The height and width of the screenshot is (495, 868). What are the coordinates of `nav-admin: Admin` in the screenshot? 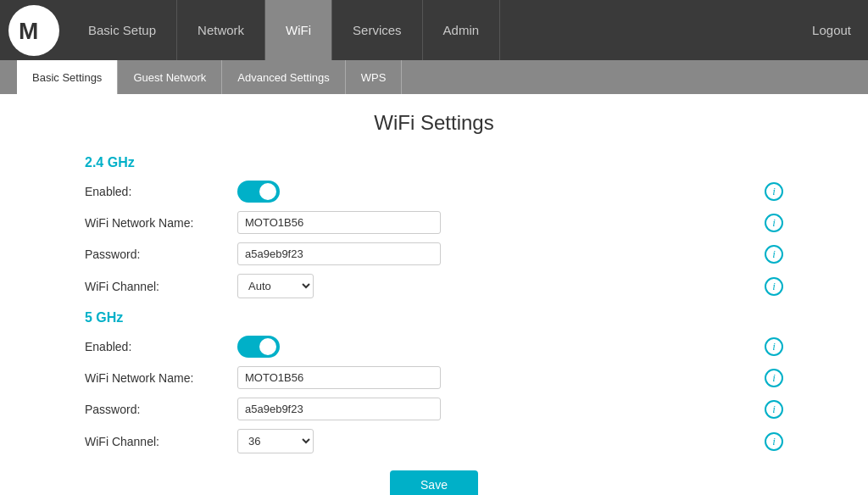 It's located at (462, 31).